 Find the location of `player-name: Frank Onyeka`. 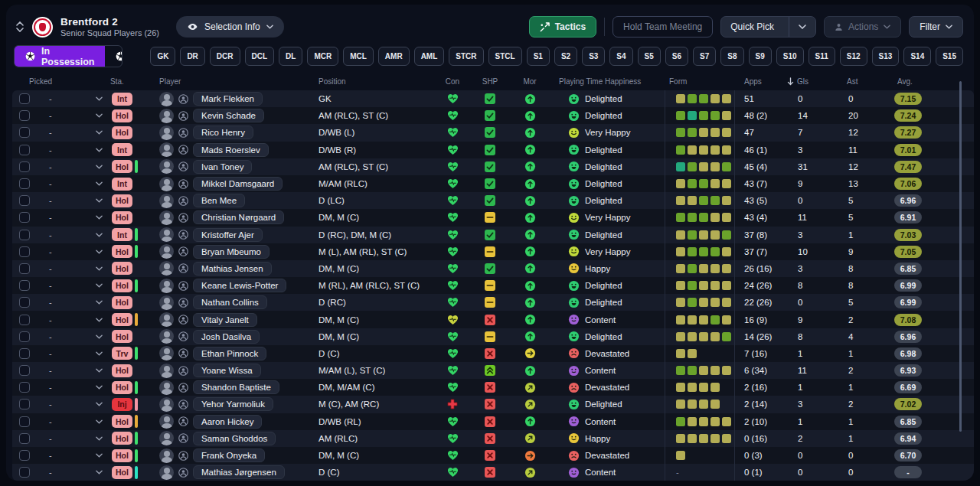

player-name: Frank Onyeka is located at coordinates (229, 455).